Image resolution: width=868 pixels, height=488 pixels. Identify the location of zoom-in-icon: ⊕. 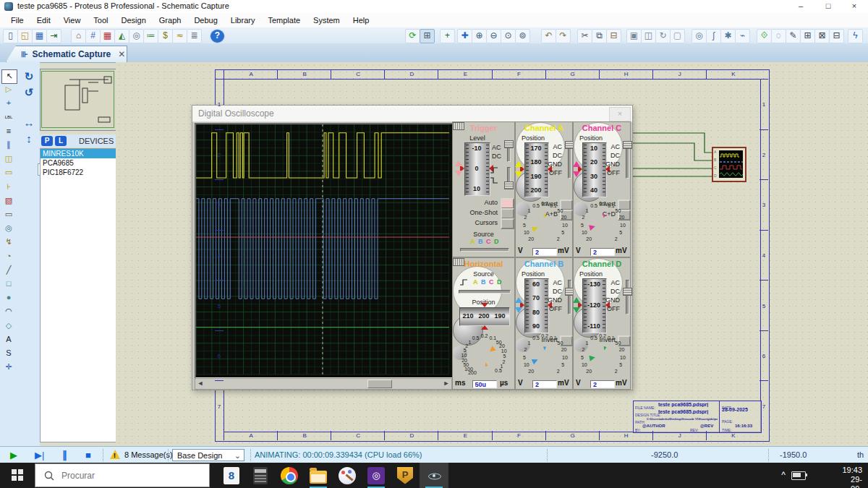
(479, 36).